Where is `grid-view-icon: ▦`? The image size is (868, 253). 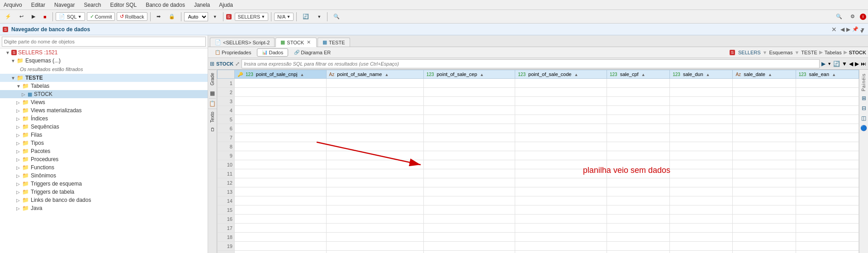 grid-view-icon: ▦ is located at coordinates (213, 93).